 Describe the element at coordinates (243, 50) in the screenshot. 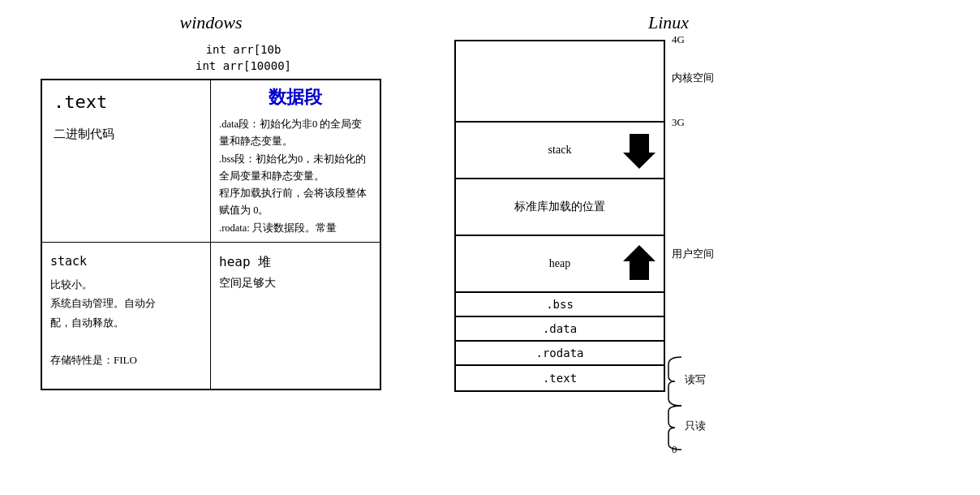

I see `code-line-1: int arr[10b` at that location.